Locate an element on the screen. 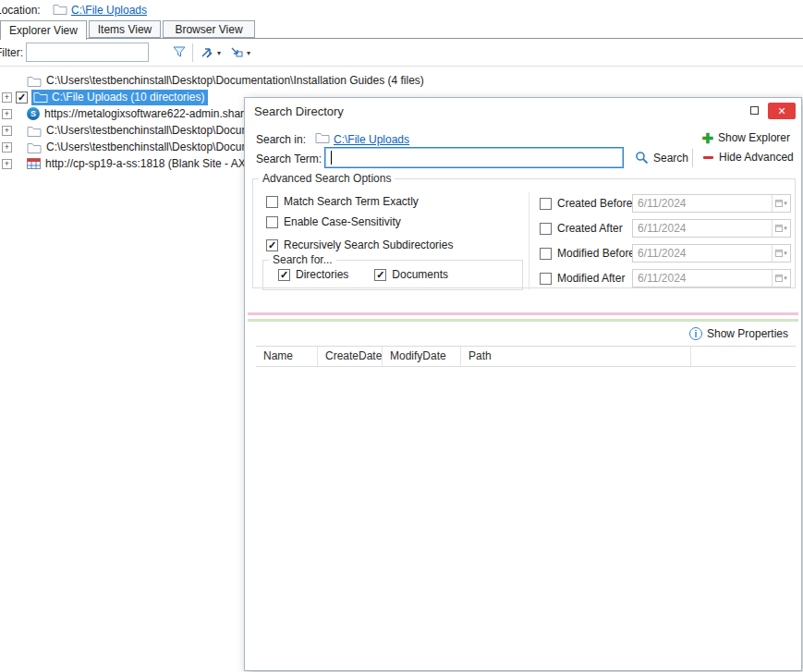  search-button: Search is located at coordinates (662, 157).